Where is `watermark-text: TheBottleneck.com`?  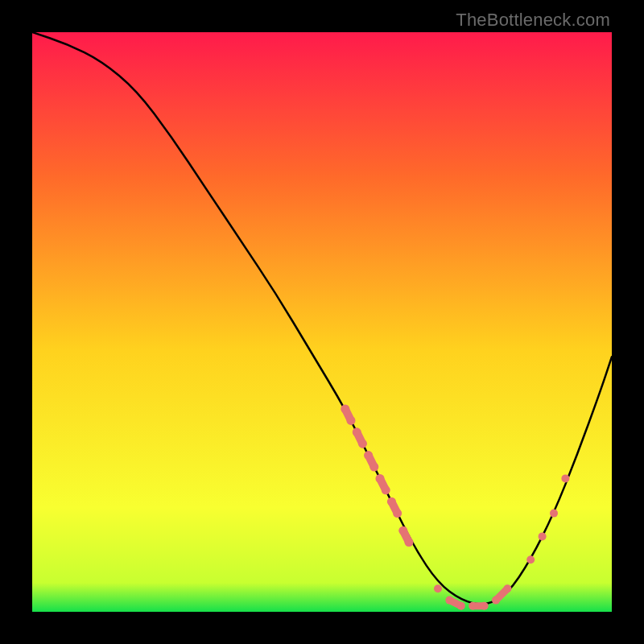 watermark-text: TheBottleneck.com is located at coordinates (533, 20).